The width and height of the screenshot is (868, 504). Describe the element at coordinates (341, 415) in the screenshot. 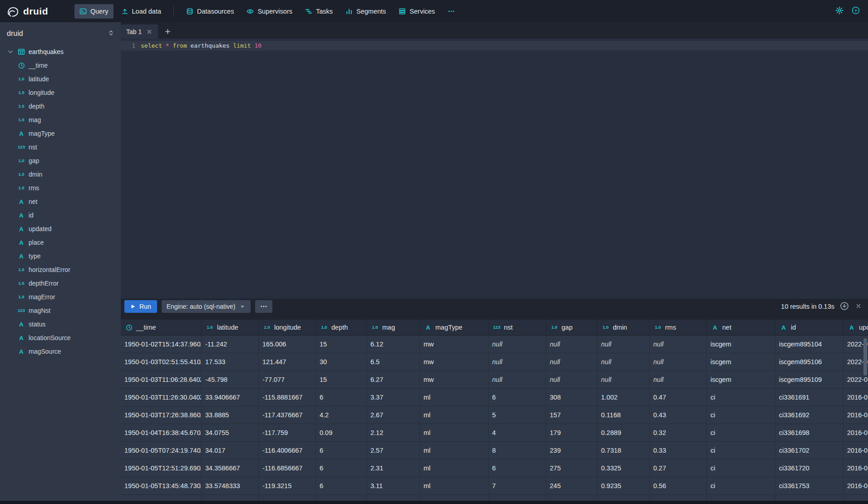

I see `table-cell: 4.2` at that location.